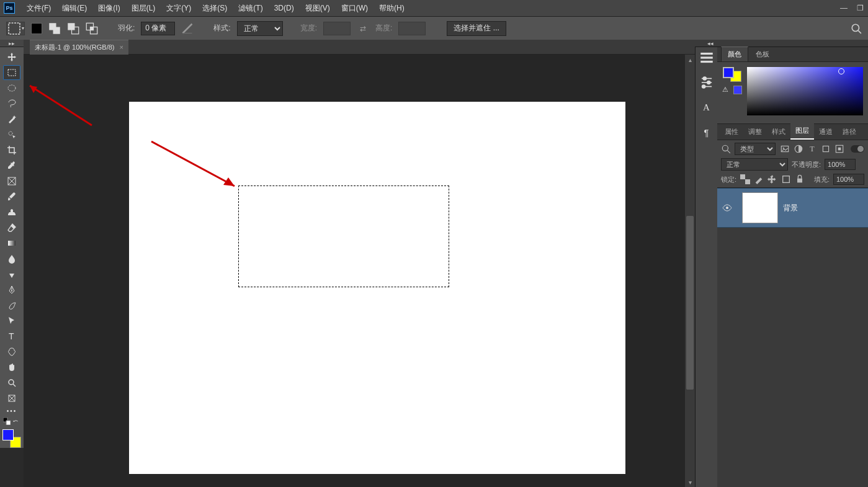  I want to click on lock-all-icon, so click(800, 179).